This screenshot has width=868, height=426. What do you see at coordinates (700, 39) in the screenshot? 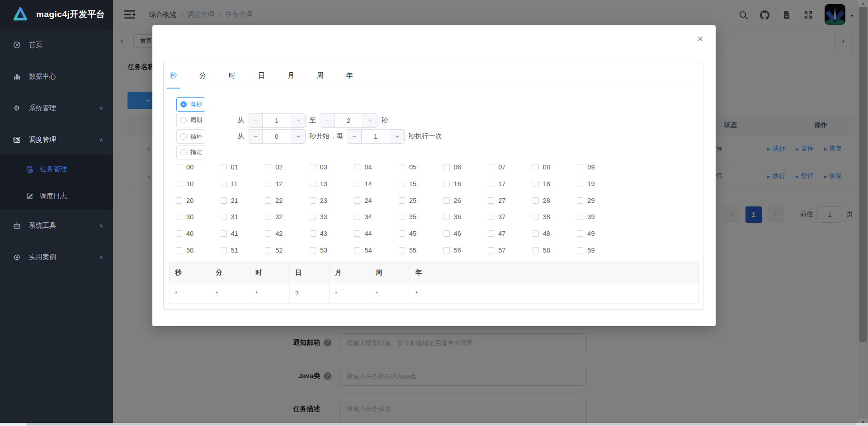
I see `dialog-close-icon: ×` at bounding box center [700, 39].